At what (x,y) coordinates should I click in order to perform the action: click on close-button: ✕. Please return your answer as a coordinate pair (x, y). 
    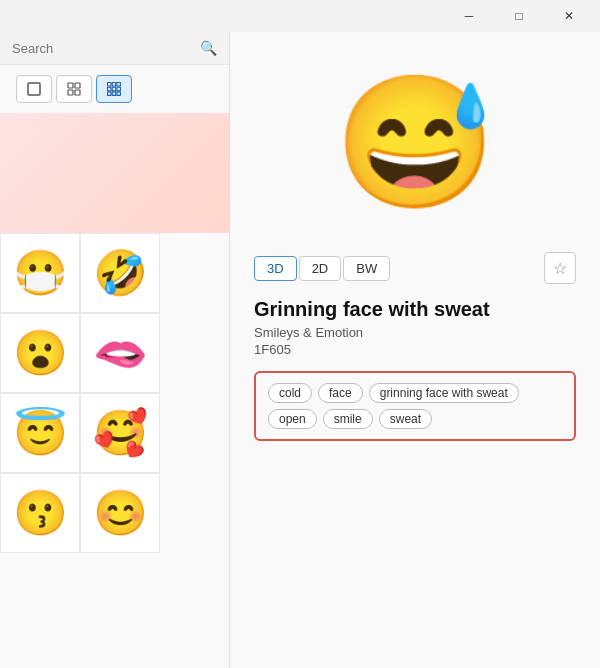
    Looking at the image, I should click on (569, 16).